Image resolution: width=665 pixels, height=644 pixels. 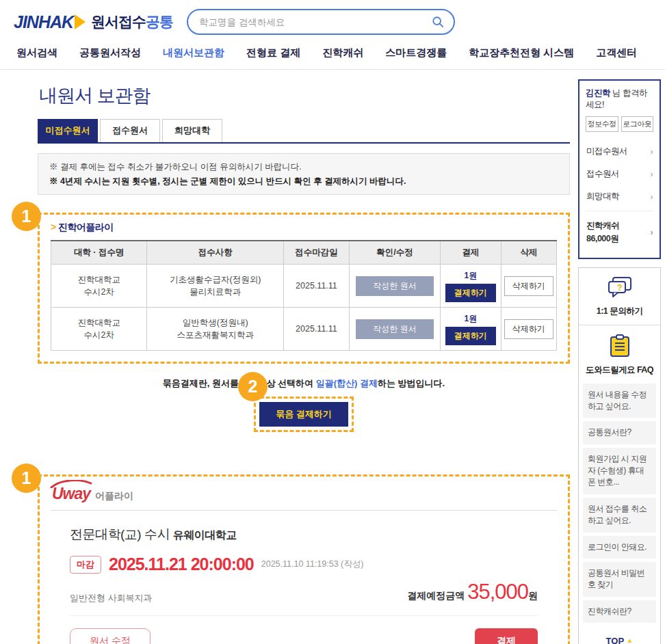 What do you see at coordinates (304, 384) in the screenshot?
I see `bundle-description: 묶음결제란, 원서를 2건 이상 선택하여 일괄(합산) 결제하는 방법입니다.` at bounding box center [304, 384].